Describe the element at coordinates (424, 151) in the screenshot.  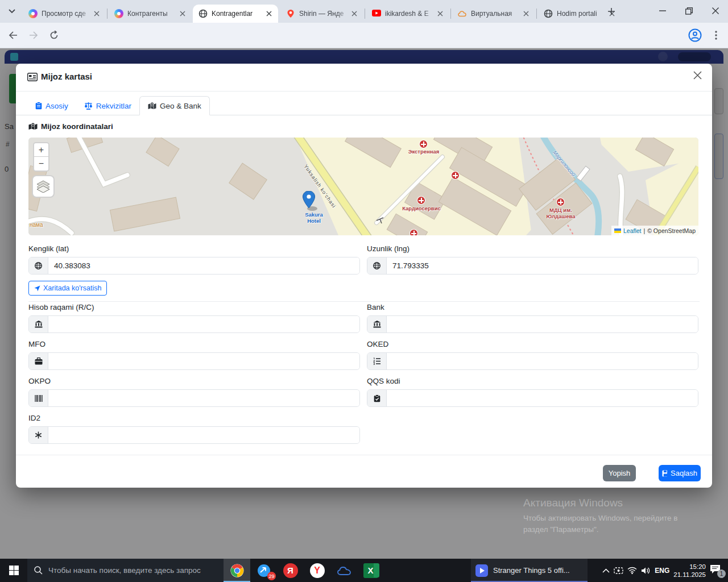
I see `poi-label-emergency: Экстренная` at that location.